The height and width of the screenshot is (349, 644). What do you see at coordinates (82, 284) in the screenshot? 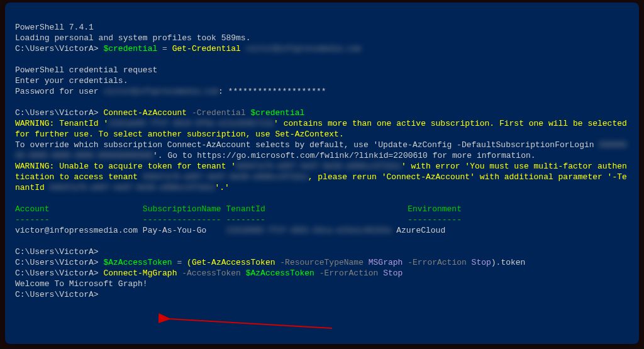
I see `welcome-line: Welcome To Microsoft Graph!` at bounding box center [82, 284].